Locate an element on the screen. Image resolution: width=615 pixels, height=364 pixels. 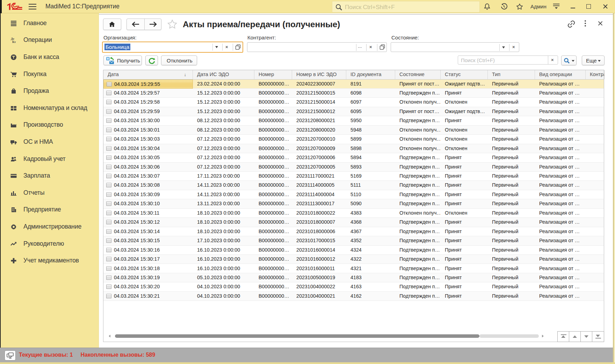
svg-text: Кт is located at coordinates (14, 42).